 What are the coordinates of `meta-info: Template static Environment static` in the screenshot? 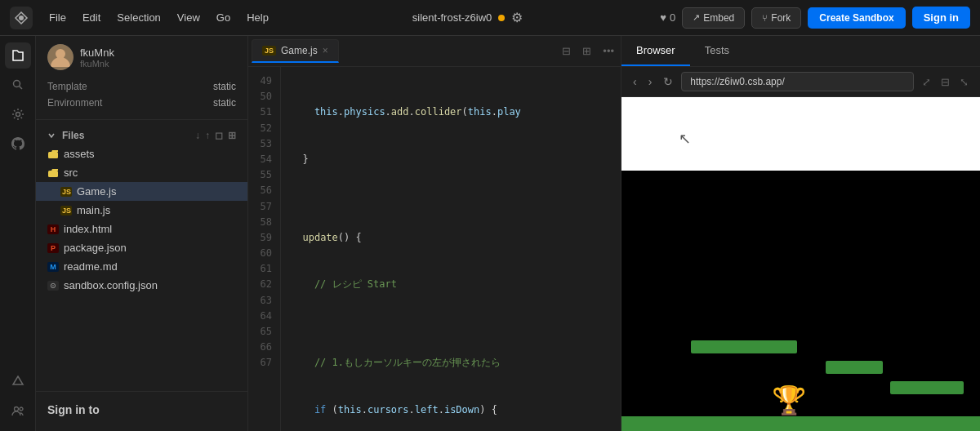 It's located at (142, 95).